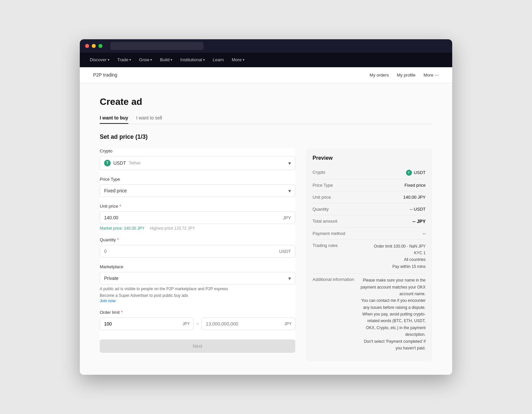 Image resolution: width=532 pixels, height=414 pixels. I want to click on preview-additional-value: Please make sure your name in the paymen…, so click(392, 314).